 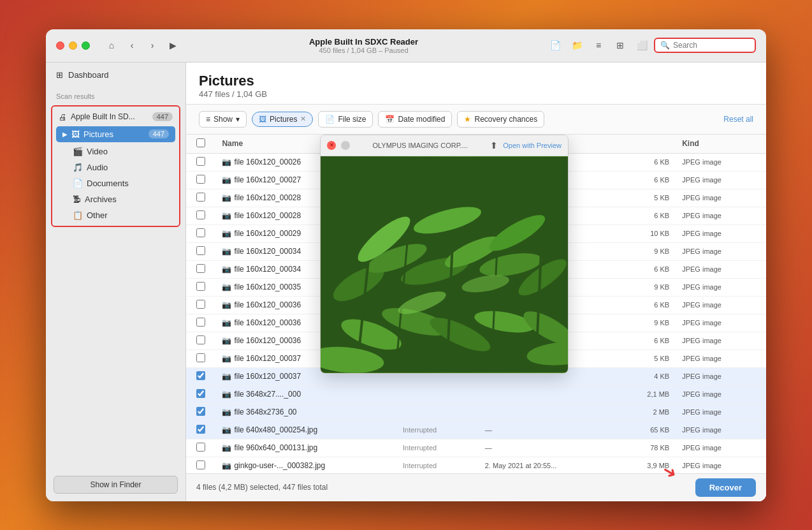 I want to click on page-subtitle: 447 files / 1,04 GB, so click(x=476, y=94).